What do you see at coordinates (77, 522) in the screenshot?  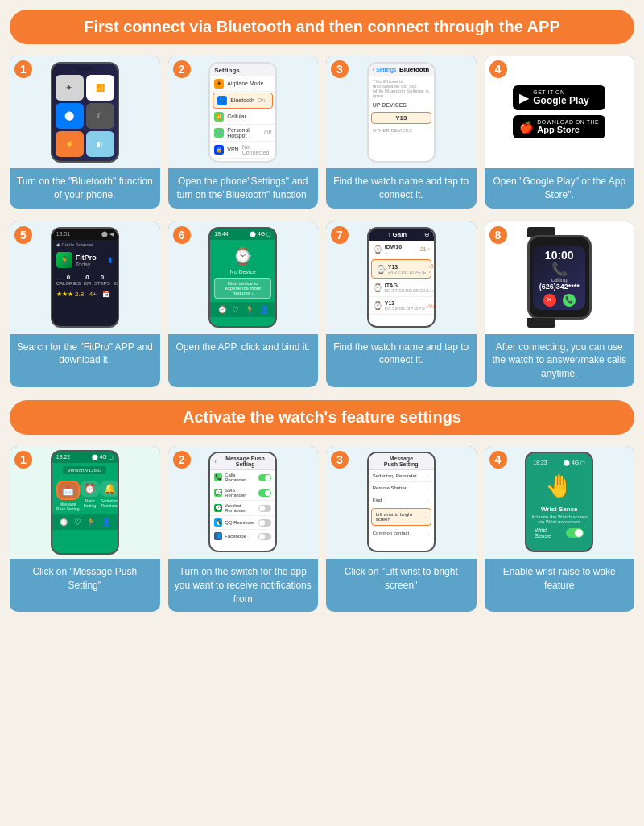 I see `s2-nav-health: ♡` at bounding box center [77, 522].